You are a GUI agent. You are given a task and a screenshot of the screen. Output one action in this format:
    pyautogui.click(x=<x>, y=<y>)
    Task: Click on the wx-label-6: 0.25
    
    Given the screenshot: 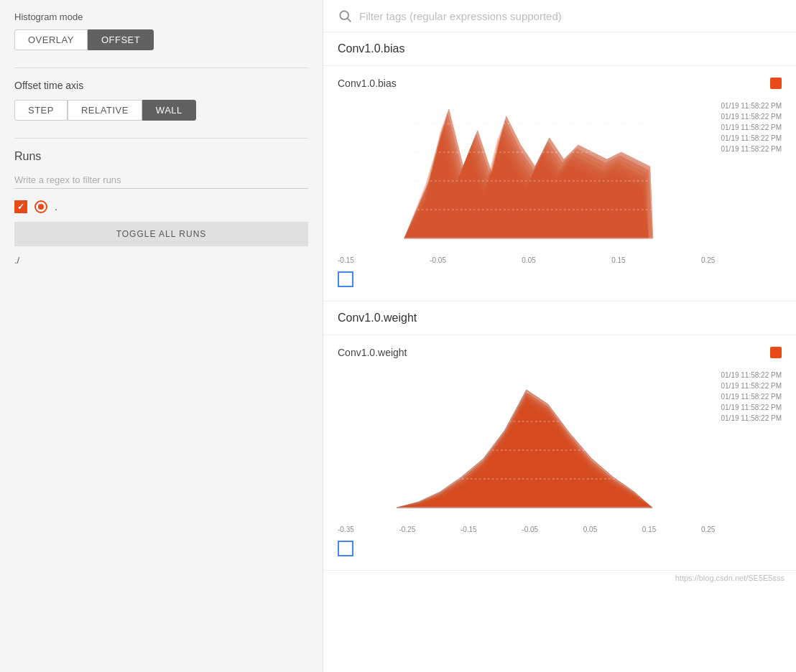 What is the action you would take?
    pyautogui.click(x=708, y=530)
    